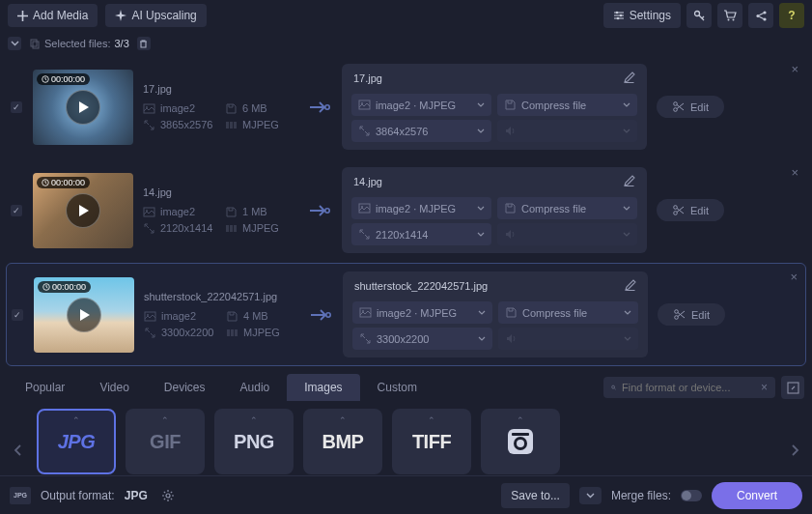  What do you see at coordinates (343, 442) in the screenshot?
I see `format-tile-bmp: ⌃ BMP` at bounding box center [343, 442].